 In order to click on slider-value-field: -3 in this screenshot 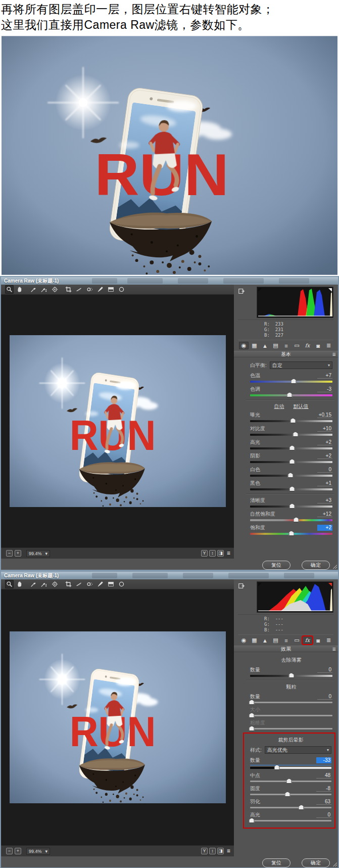, I will do `click(325, 389)`.